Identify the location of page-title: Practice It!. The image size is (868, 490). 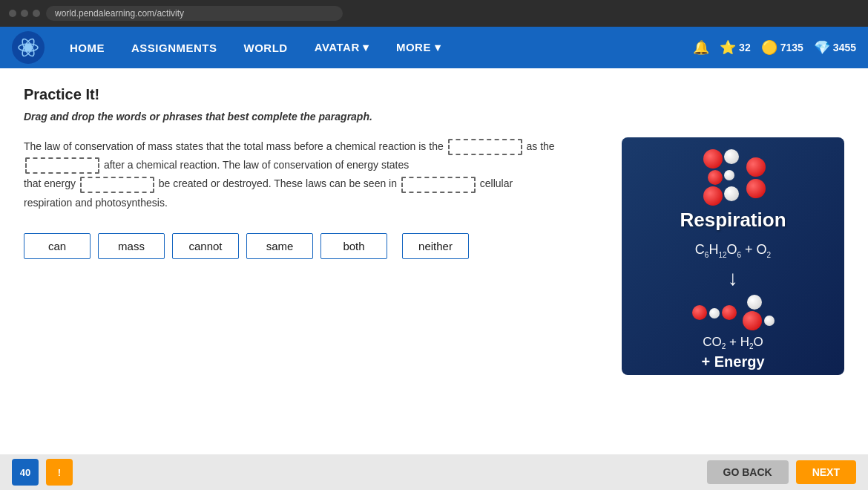
(434, 95).